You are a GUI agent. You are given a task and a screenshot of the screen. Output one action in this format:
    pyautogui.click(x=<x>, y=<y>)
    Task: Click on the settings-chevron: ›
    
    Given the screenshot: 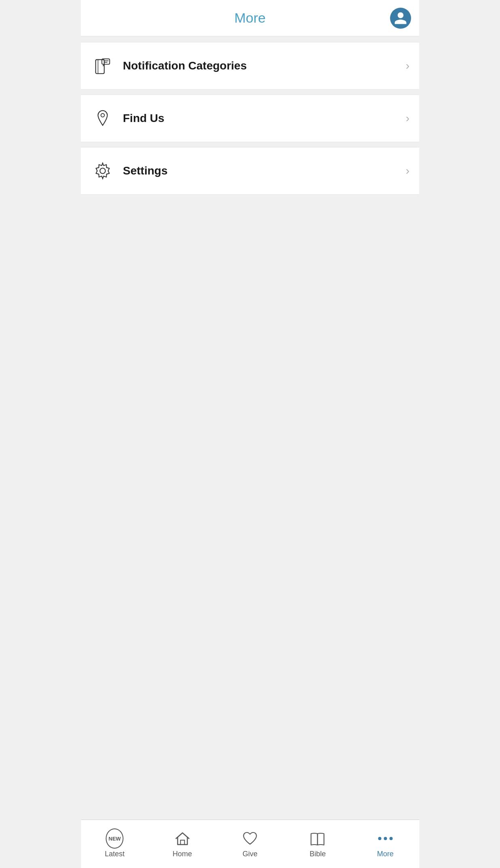 What is the action you would take?
    pyautogui.click(x=407, y=171)
    